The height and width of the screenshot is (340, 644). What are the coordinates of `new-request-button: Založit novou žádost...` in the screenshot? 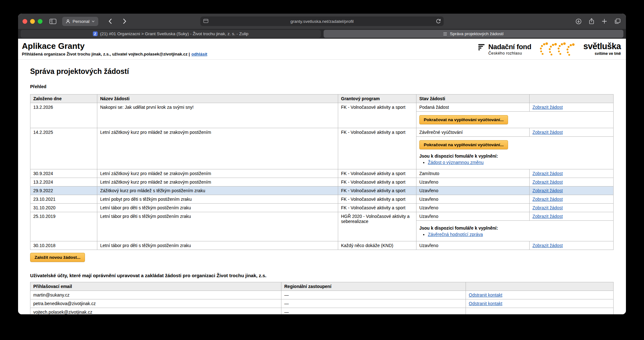 It's located at (58, 258).